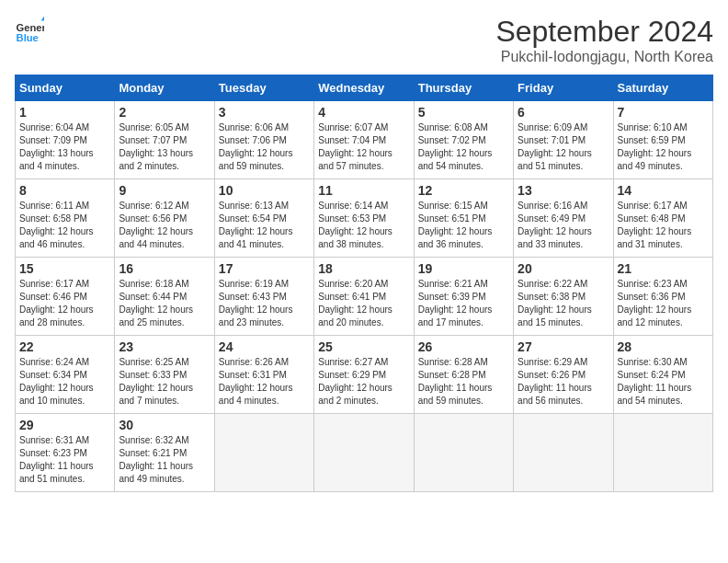 This screenshot has height=563, width=728. What do you see at coordinates (64, 382) in the screenshot?
I see `day-info: Sunrise: 6:24 AMSunset: 6:34 PMDaylight:…` at bounding box center [64, 382].